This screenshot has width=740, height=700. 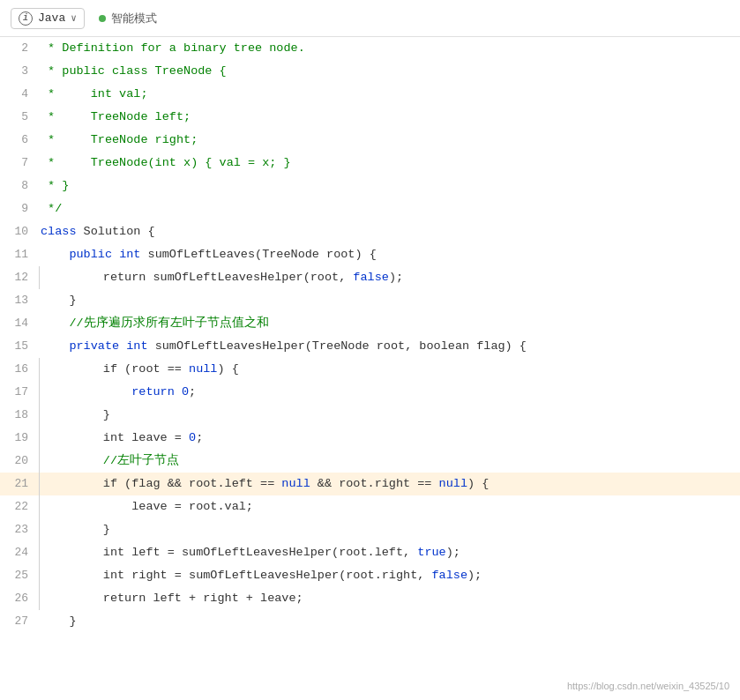 I want to click on token: return sumOfLeftLeavesHelper(root,, so click(x=199, y=277).